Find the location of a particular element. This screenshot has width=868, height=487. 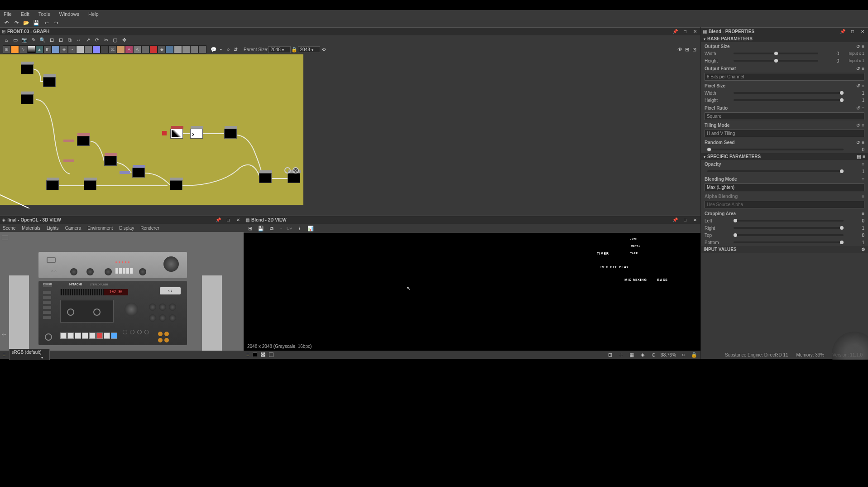

node-fx2: ◆ is located at coordinates (162, 49).